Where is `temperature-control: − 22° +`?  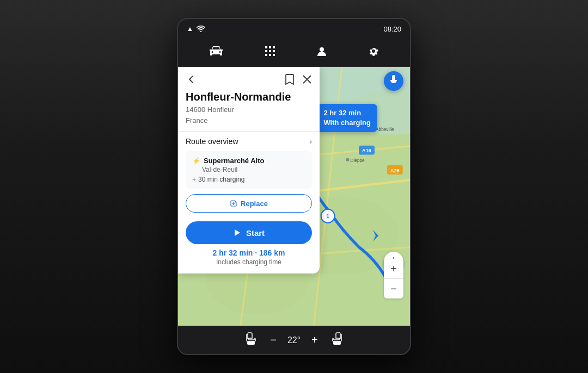 temperature-control: − 22° + is located at coordinates (294, 340).